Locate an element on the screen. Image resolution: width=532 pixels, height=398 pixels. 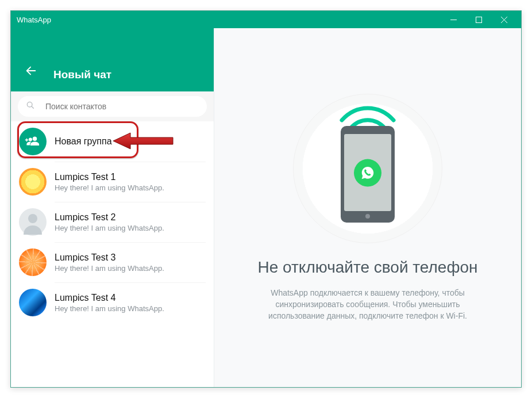
window-title: WhatsApp is located at coordinates (229, 20).